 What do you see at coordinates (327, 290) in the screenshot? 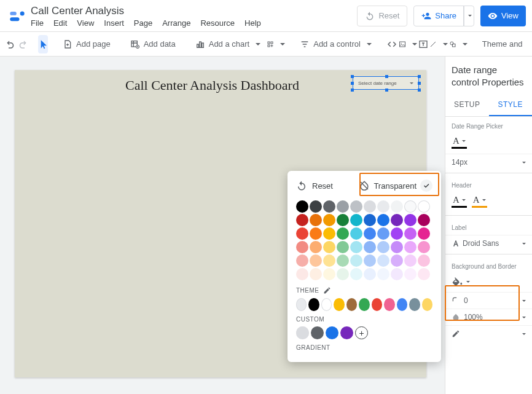
I see `pencil-icon` at bounding box center [327, 290].